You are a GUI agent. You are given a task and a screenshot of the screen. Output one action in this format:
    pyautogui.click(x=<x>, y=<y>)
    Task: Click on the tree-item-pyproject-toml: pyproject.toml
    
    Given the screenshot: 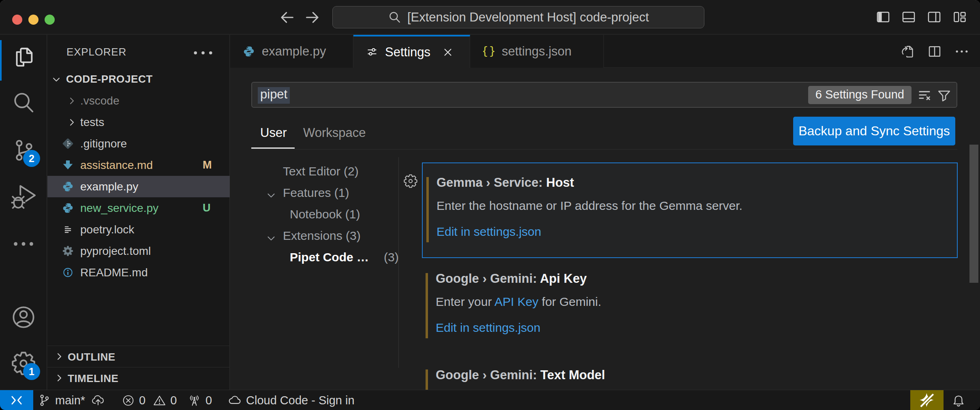 What is the action you would take?
    pyautogui.click(x=139, y=251)
    